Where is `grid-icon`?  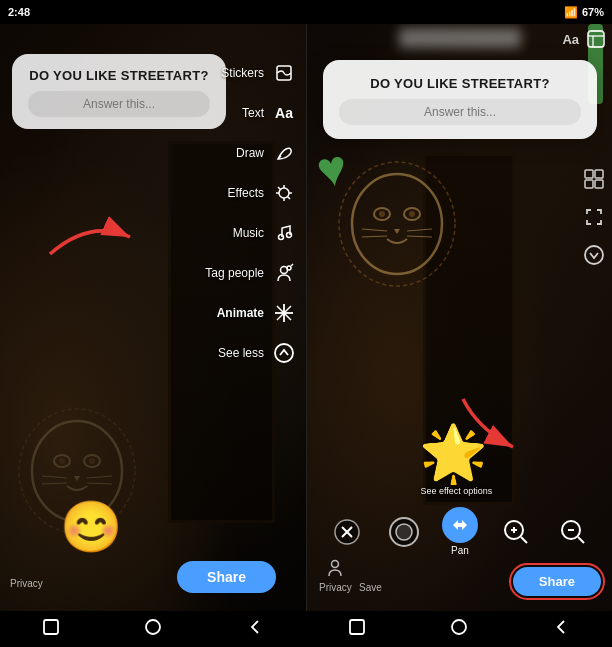
grid-icon is located at coordinates (594, 179).